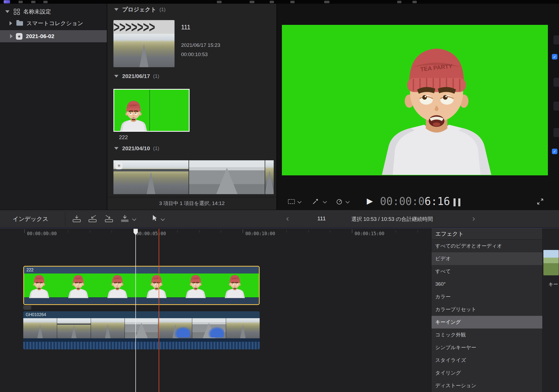 The image size is (559, 392). What do you see at coordinates (194, 54) in the screenshot?
I see `project-duration: 00:00:10:53` at bounding box center [194, 54].